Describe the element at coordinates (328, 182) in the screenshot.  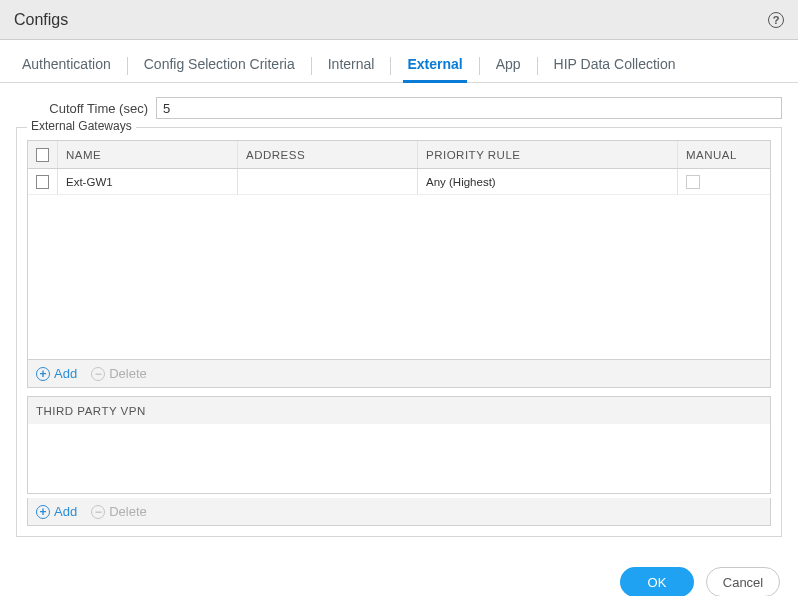
I see `row-address-cell` at that location.